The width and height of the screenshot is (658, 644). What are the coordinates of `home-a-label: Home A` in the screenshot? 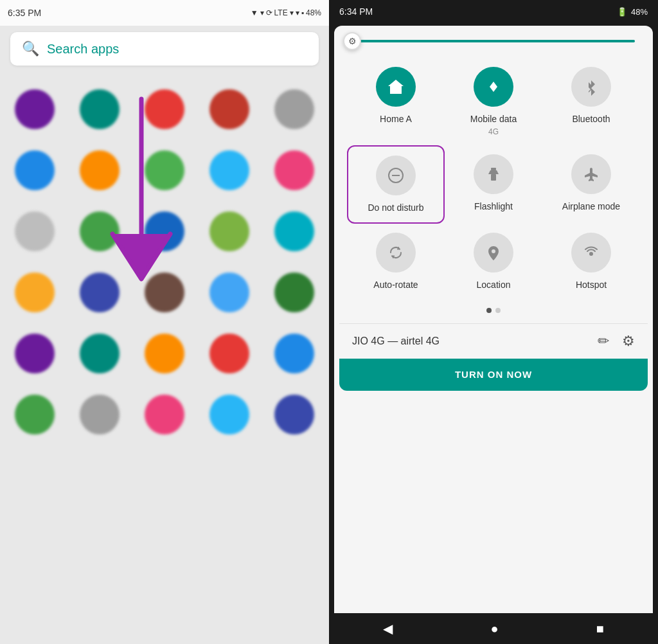 It's located at (396, 119).